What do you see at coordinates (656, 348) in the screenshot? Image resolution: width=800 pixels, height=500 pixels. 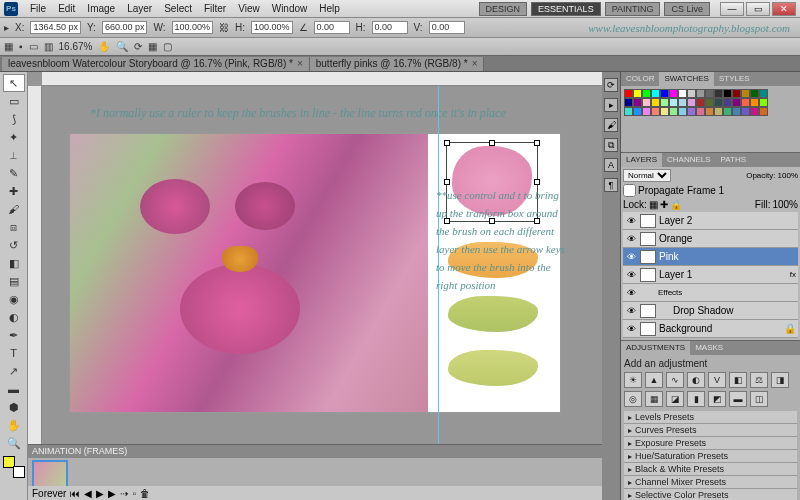 I see `adjustments-tab: ADJUSTMENTS` at bounding box center [656, 348].